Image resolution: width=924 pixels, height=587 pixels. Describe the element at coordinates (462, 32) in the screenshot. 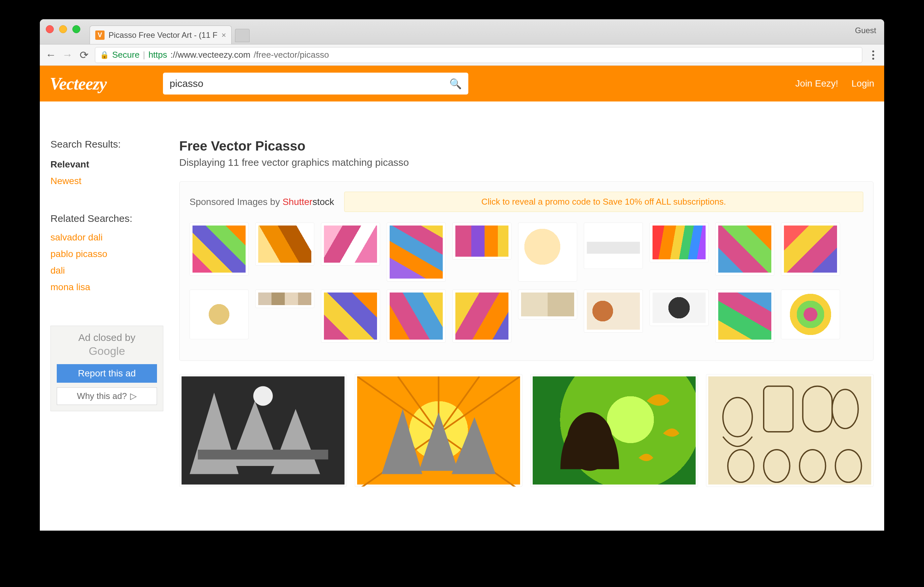

I see `browser-tabstrip: V Picasso Free Vector Art - (11 F × Gues…` at that location.